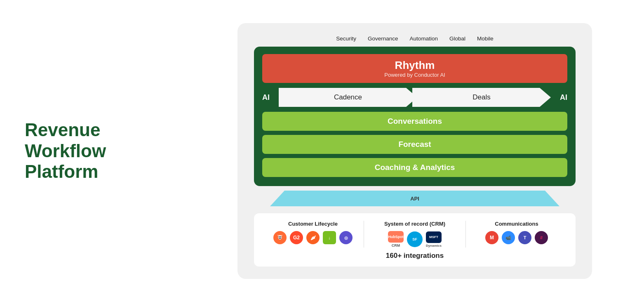 The width and height of the screenshot is (644, 302). What do you see at coordinates (346, 39) in the screenshot?
I see `label-security: Security` at bounding box center [346, 39].